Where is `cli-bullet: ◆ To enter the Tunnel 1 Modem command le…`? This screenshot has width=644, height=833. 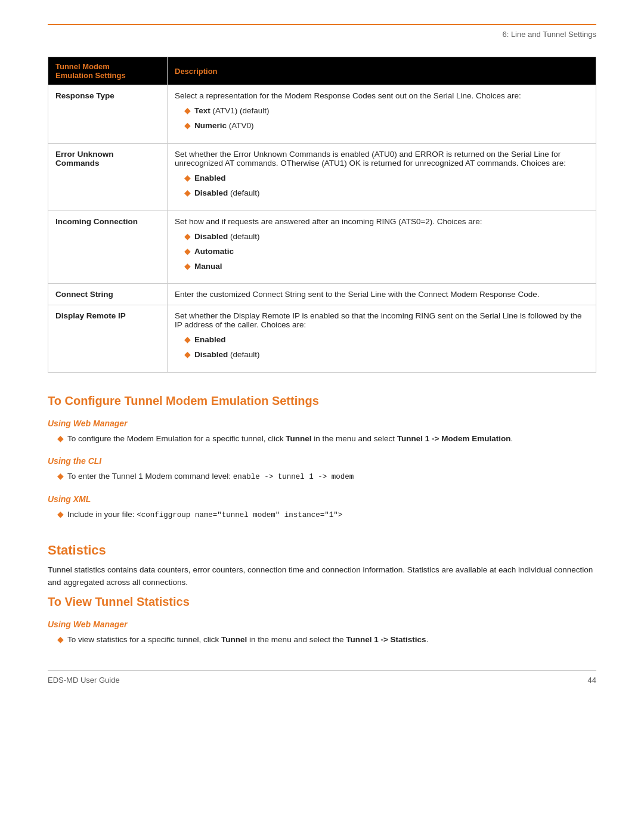
cli-bullet: ◆ To enter the Tunnel 1 Modem command le… is located at coordinates (327, 477).